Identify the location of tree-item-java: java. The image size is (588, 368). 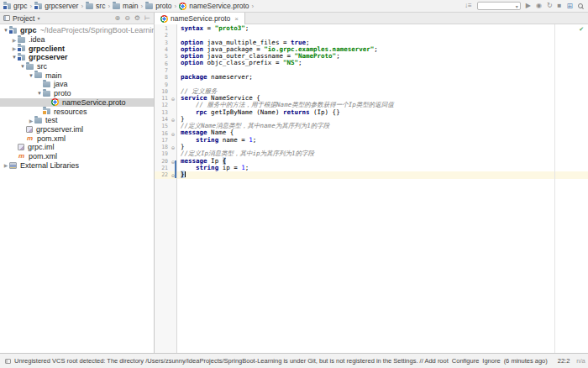
(77, 84).